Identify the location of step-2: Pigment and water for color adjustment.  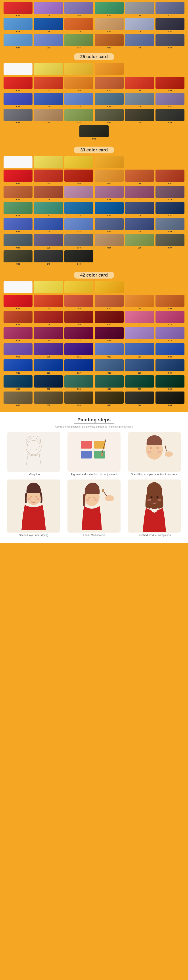
(94, 454).